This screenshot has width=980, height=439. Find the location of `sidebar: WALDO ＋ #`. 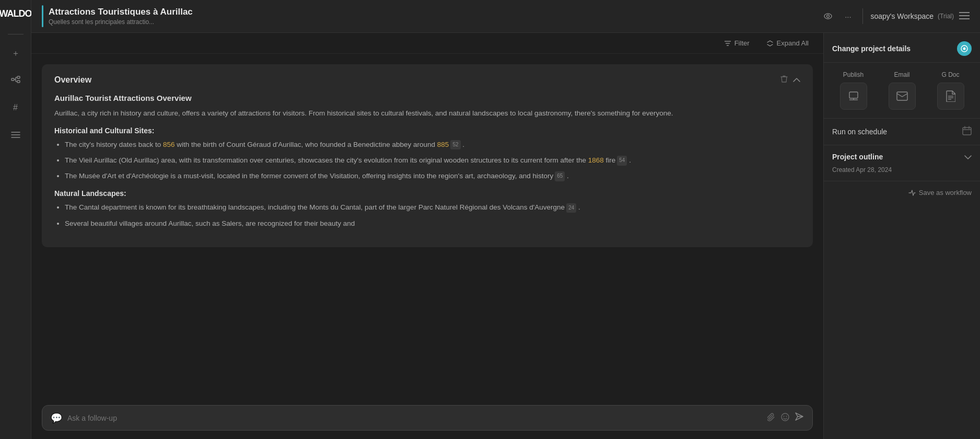

sidebar: WALDO ＋ # is located at coordinates (16, 220).